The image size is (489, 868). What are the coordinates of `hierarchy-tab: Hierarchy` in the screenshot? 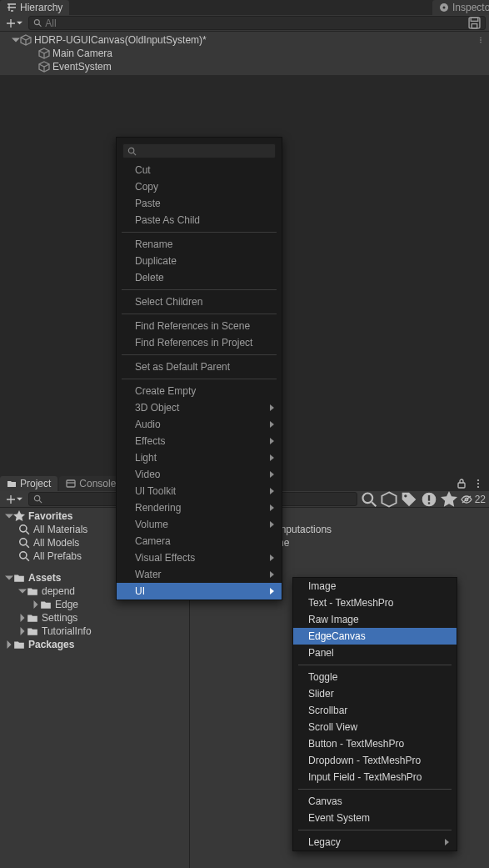 It's located at (35, 8).